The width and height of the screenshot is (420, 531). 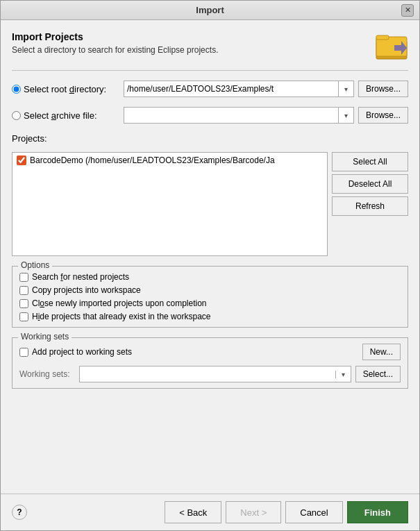 I want to click on projects-label: Projects:, so click(x=210, y=139).